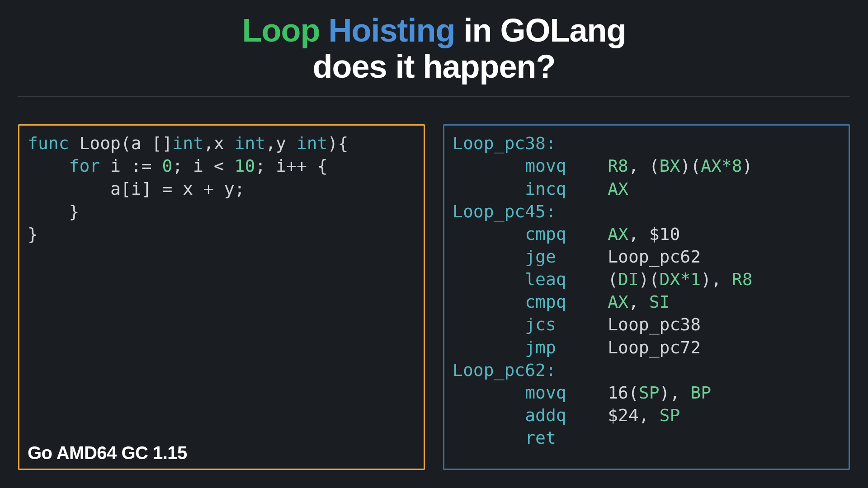 This screenshot has width=868, height=488. Describe the element at coordinates (566, 324) in the screenshot. I see `asm-mnemonic: jcs` at that location.